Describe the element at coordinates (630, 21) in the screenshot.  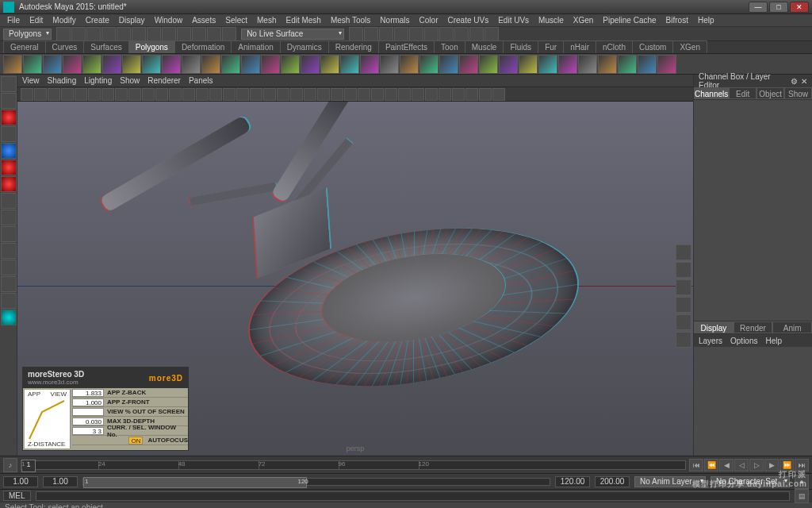
I see `menu-pipeline-cache: Pipeline Cache` at that location.